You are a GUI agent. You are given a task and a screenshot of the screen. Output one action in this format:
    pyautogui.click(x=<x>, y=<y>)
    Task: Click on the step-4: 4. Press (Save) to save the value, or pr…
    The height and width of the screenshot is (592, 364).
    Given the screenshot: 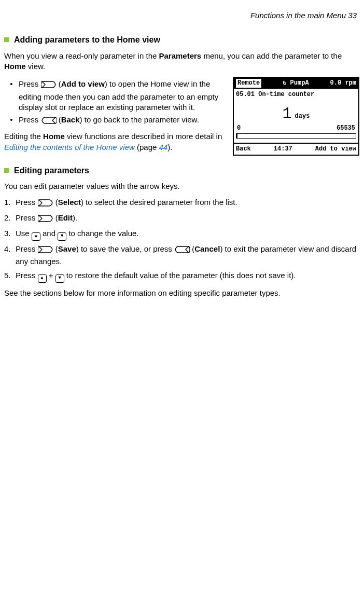 What is the action you would take?
    pyautogui.click(x=182, y=255)
    